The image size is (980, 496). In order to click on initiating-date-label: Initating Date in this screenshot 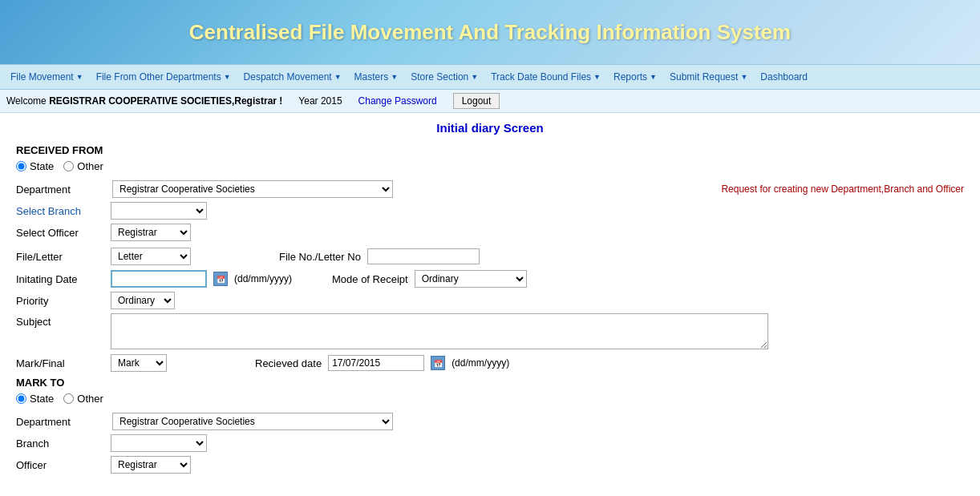, I will do `click(60, 279)`.